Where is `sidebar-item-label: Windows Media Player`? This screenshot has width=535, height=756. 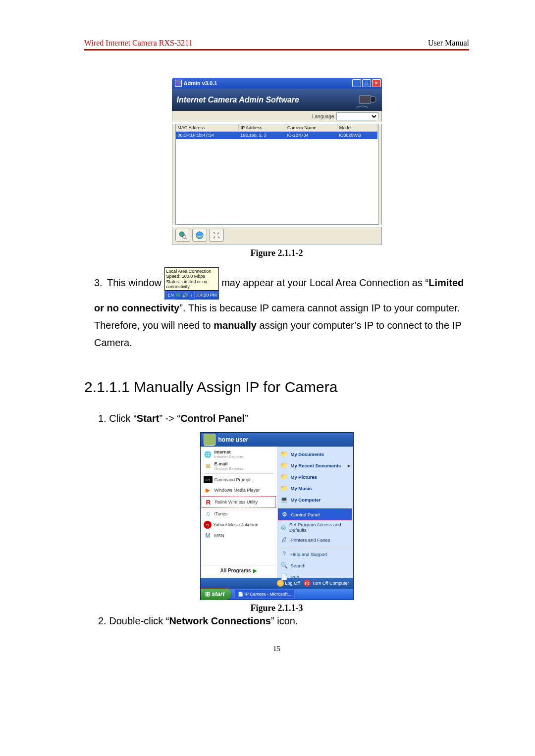 sidebar-item-label: Windows Media Player is located at coordinates (237, 490).